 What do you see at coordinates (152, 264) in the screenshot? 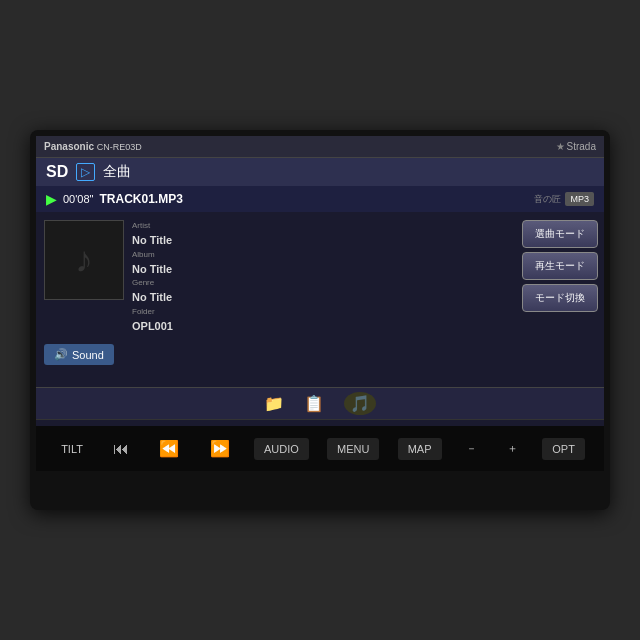
I see `album-section: Album No Title` at bounding box center [152, 264].